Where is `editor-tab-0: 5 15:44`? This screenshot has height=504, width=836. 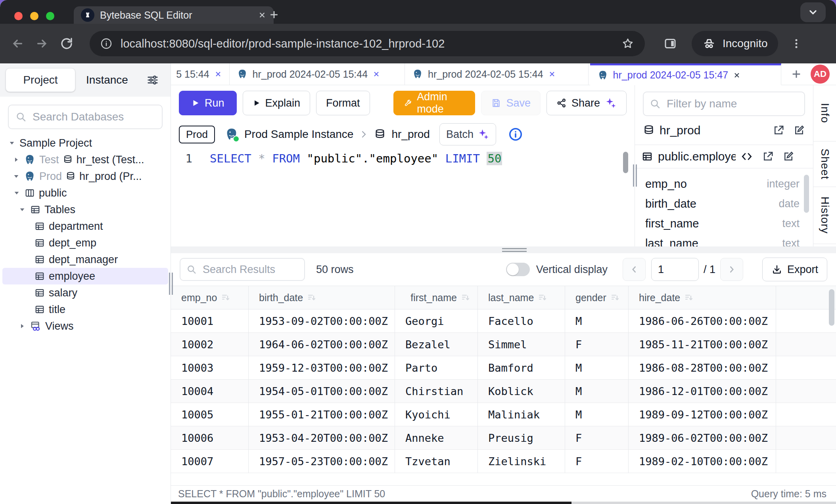
editor-tab-0: 5 15:44 is located at coordinates (200, 74).